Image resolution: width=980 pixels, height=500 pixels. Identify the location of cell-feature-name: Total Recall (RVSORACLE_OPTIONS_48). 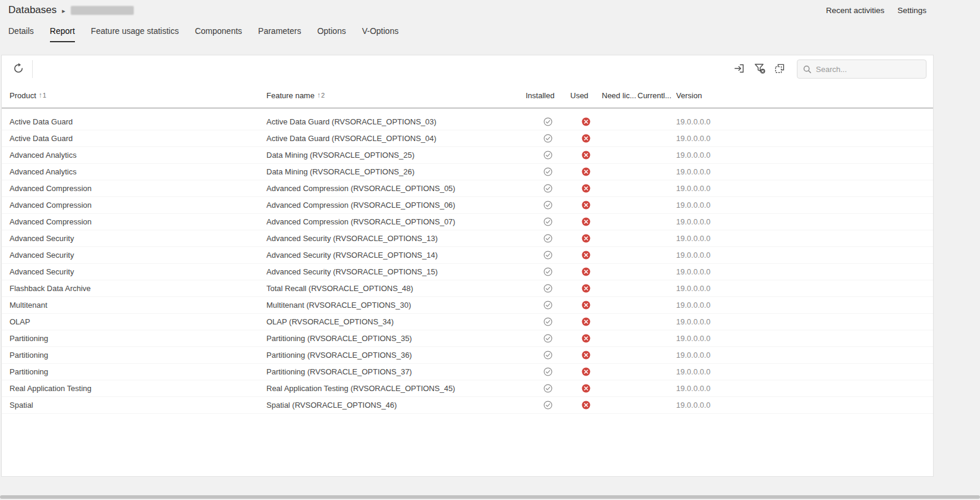
(396, 288).